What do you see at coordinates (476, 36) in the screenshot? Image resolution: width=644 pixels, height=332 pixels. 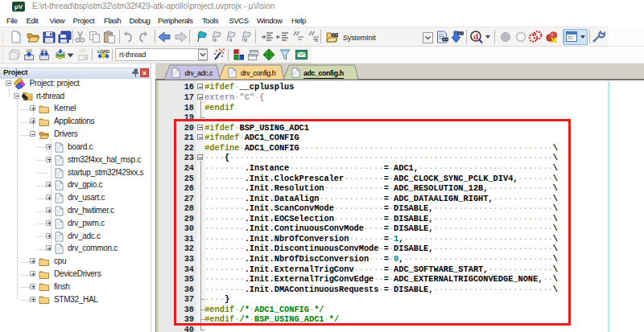 I see `svg-text: d` at bounding box center [476, 36].